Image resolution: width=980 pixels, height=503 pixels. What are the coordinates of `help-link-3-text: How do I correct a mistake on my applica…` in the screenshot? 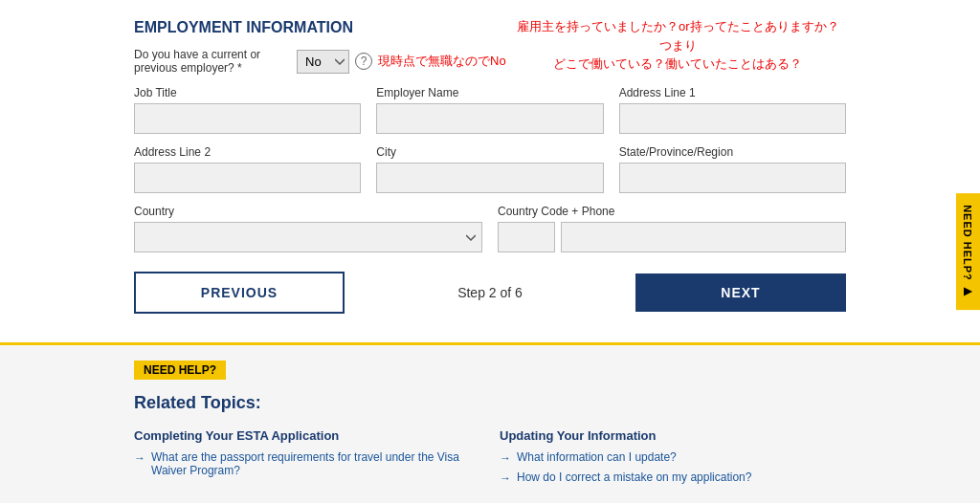 It's located at (634, 477).